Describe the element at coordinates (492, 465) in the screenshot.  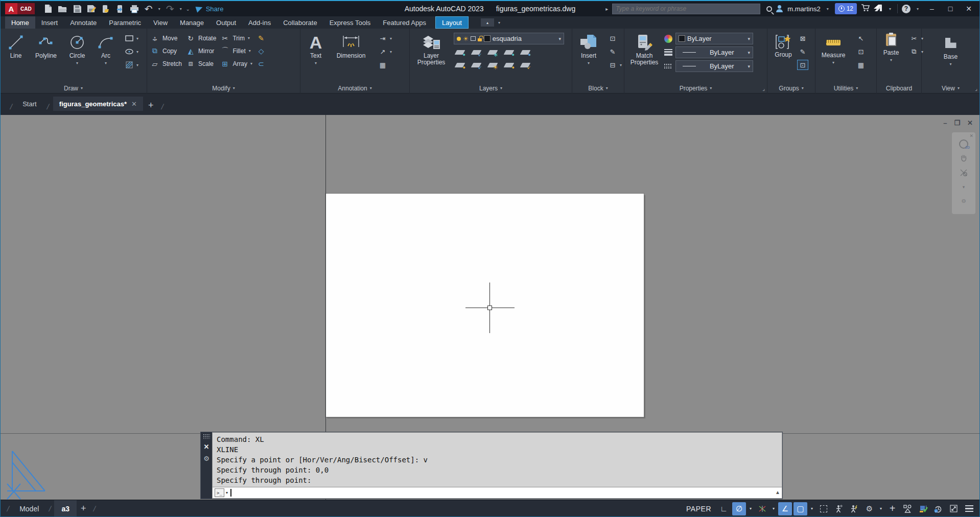
I see `command-window: ✕ ⚙ Command: XLXLINESpecify a point or […` at that location.